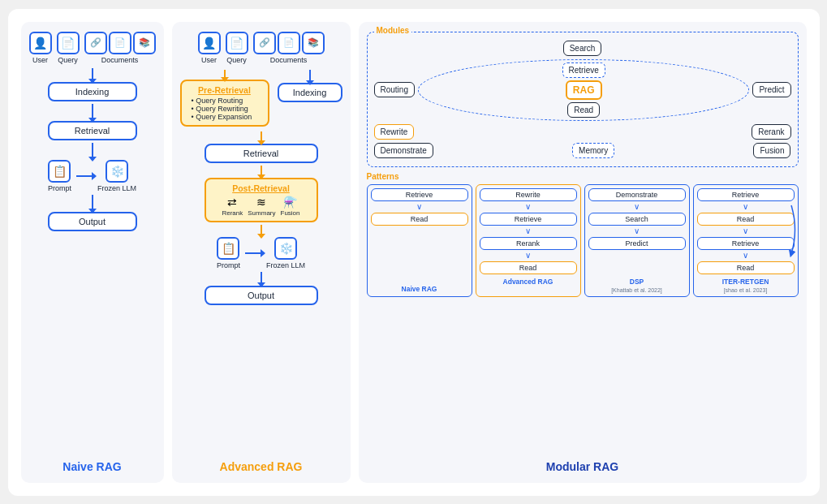 Image resolution: width=827 pixels, height=504 pixels. Describe the element at coordinates (745, 256) in the screenshot. I see `pattern-iter-arrow3: ∨` at that location.